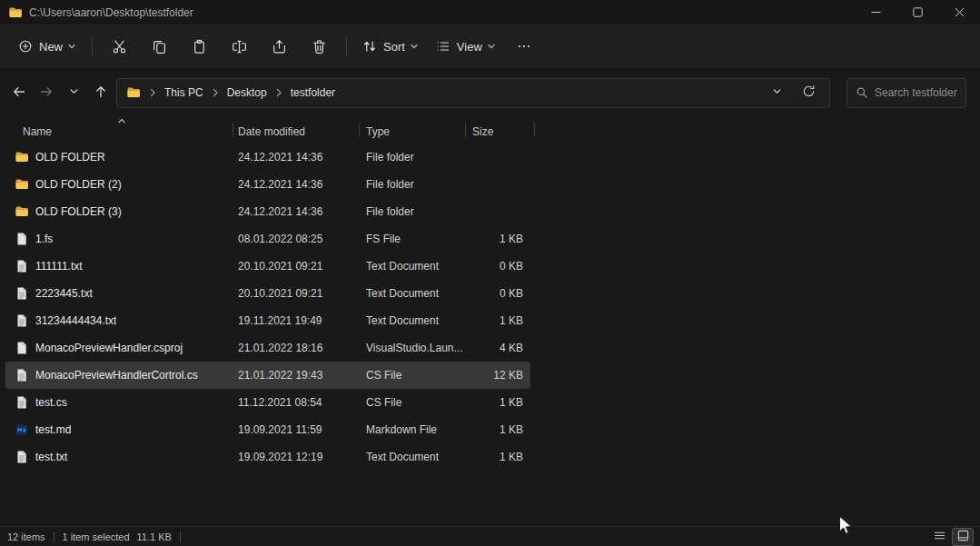 The image size is (980, 546). Describe the element at coordinates (122, 212) in the screenshot. I see `file-name-cell: OLD FOLDER (3)` at that location.